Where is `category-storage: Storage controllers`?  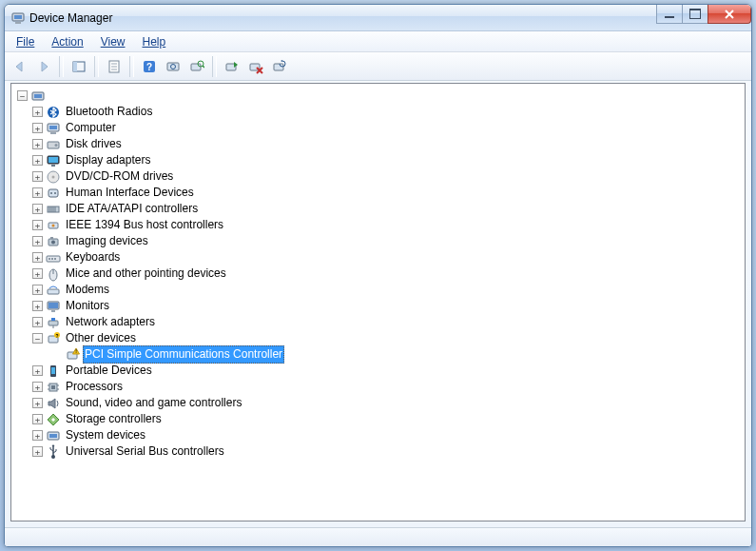 category-storage: Storage controllers is located at coordinates (380, 419).